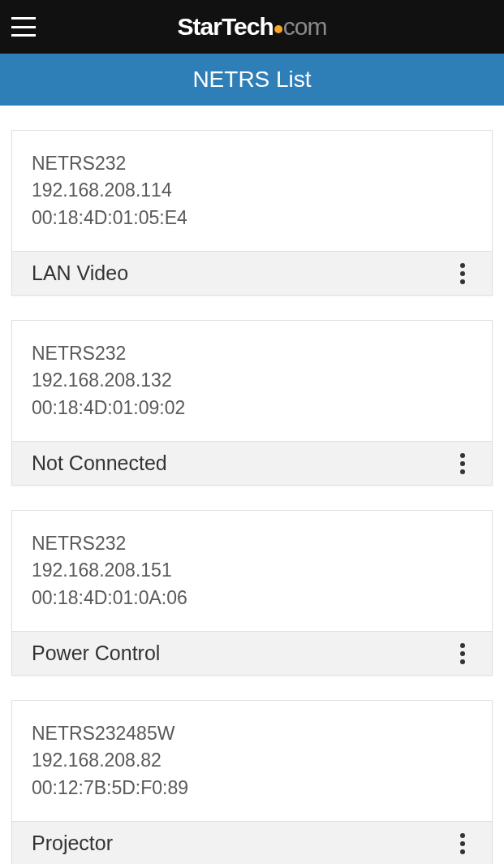  What do you see at coordinates (252, 788) in the screenshot?
I see `device-mac: 00:12:7B:5D:F0:89` at bounding box center [252, 788].